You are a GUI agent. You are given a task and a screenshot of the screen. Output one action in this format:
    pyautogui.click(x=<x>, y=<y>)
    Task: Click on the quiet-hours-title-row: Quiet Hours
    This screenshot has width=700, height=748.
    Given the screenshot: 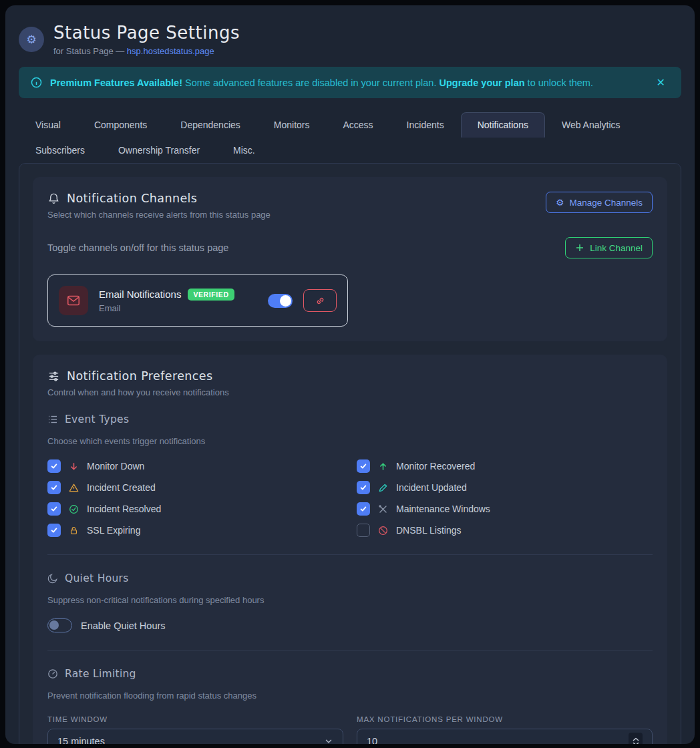 What is the action you would take?
    pyautogui.click(x=350, y=578)
    